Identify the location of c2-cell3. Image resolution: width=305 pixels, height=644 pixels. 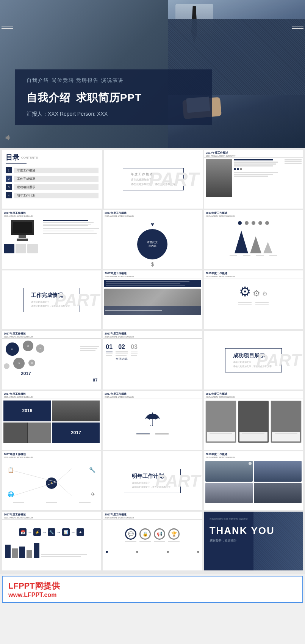
(229, 493).